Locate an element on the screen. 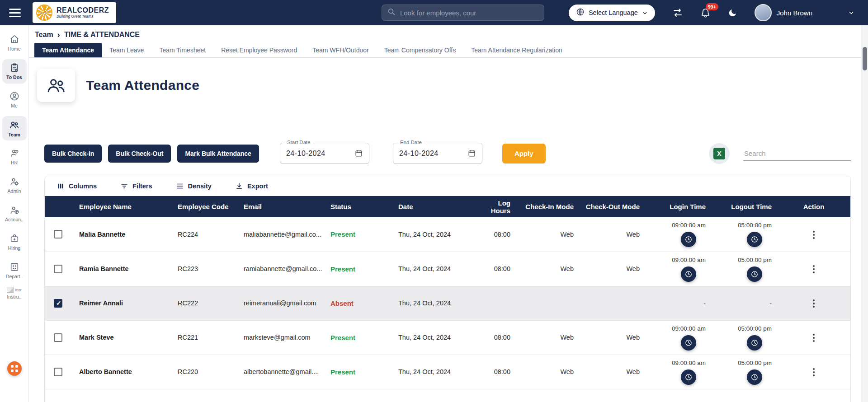  tab: Team WFH/Outdoor is located at coordinates (340, 50).